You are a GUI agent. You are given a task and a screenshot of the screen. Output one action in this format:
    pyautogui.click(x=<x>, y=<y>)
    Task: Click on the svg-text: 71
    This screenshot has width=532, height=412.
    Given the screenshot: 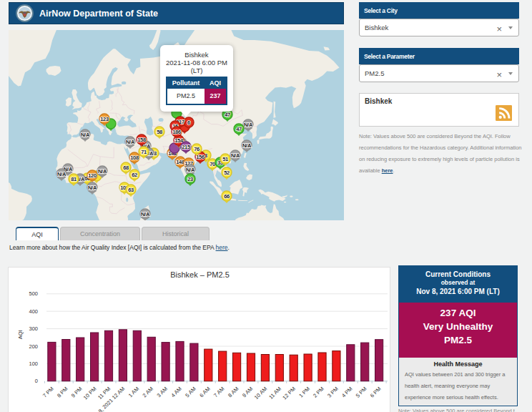 What is the action you would take?
    pyautogui.click(x=144, y=152)
    